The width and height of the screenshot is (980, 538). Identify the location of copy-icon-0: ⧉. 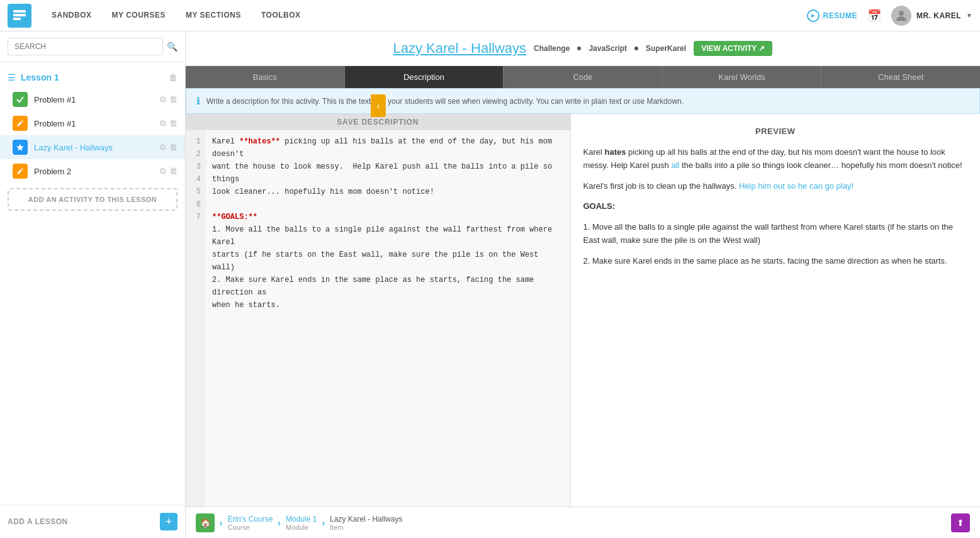
(162, 99).